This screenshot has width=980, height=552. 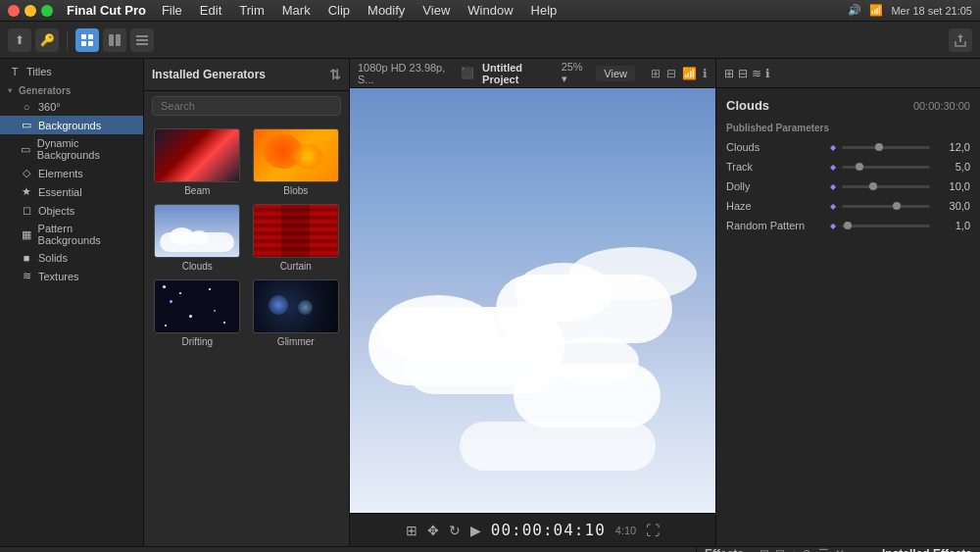 What do you see at coordinates (775, 167) in the screenshot?
I see `param-name-track: Track` at bounding box center [775, 167].